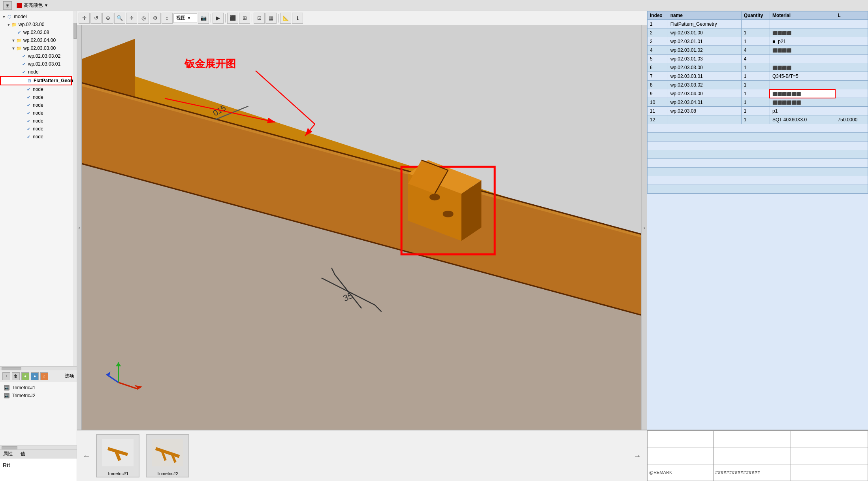  What do you see at coordinates (118, 456) in the screenshot?
I see `thumbnail-trimetric1: Trimetric#1` at bounding box center [118, 456].